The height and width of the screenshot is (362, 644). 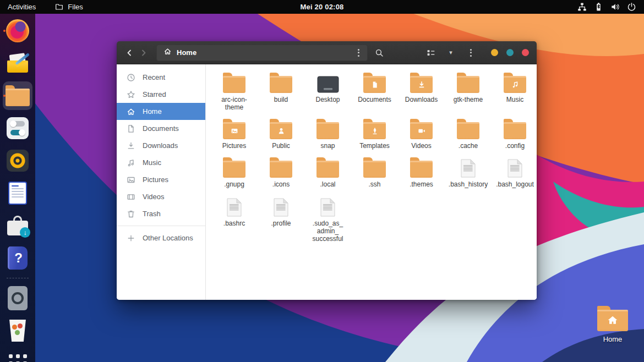 What do you see at coordinates (154, 77) in the screenshot?
I see `sidebar-item-label: Recent` at bounding box center [154, 77].